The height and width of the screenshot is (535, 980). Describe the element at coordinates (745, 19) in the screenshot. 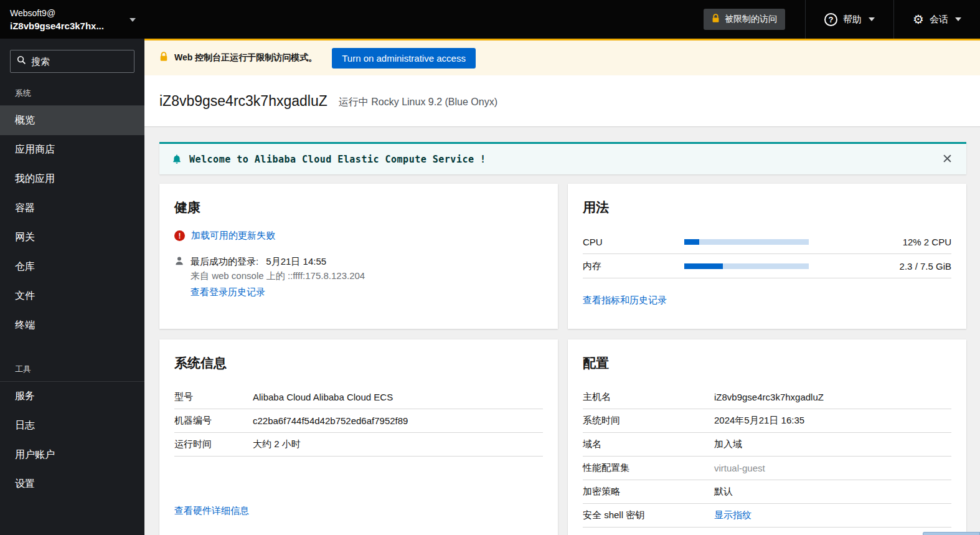

I see `restricted-access-button: 被限制的访问` at that location.